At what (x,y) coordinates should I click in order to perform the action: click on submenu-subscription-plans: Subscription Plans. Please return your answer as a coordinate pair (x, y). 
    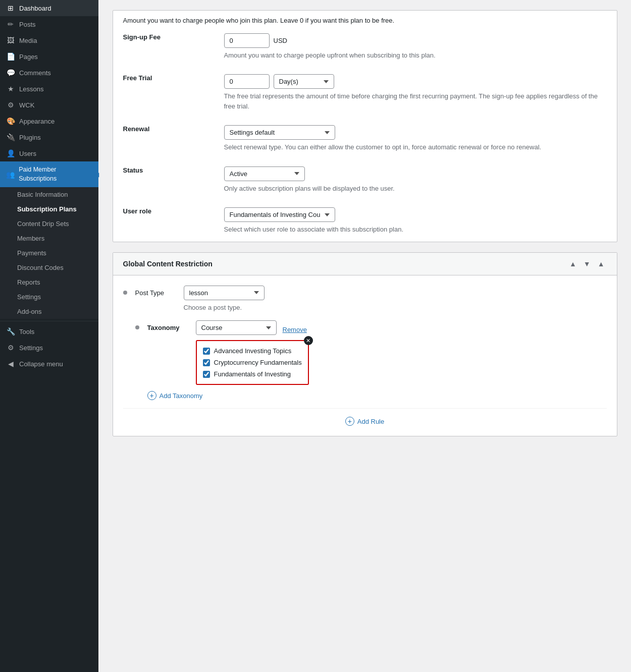
    Looking at the image, I should click on (49, 209).